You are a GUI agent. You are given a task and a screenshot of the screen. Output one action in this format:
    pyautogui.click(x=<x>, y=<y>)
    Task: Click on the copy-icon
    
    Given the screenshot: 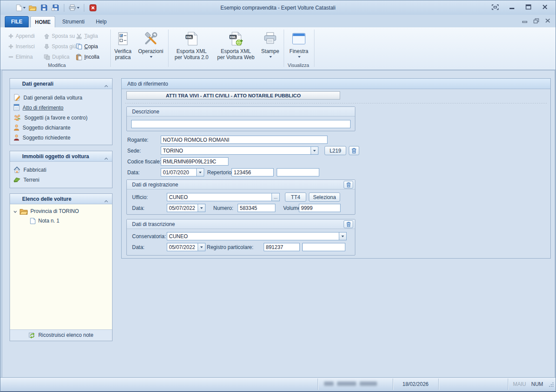 What is the action you would take?
    pyautogui.click(x=79, y=47)
    